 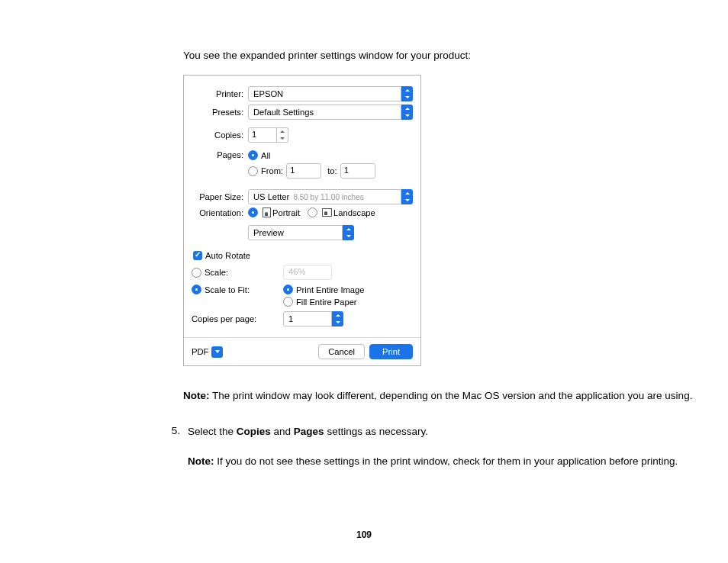 What do you see at coordinates (342, 352) in the screenshot?
I see `cancel-button: Cancel` at bounding box center [342, 352].